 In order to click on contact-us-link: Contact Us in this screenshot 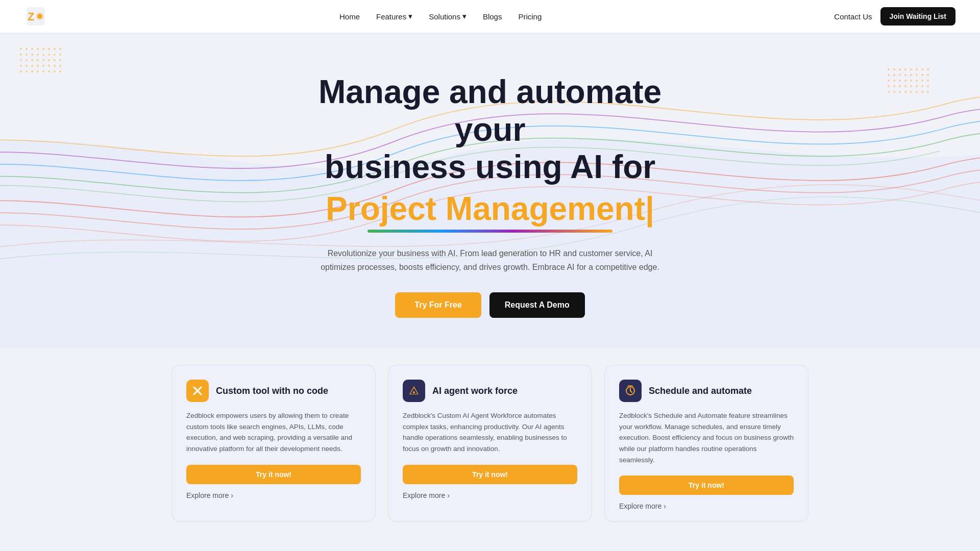, I will do `click(853, 16)`.